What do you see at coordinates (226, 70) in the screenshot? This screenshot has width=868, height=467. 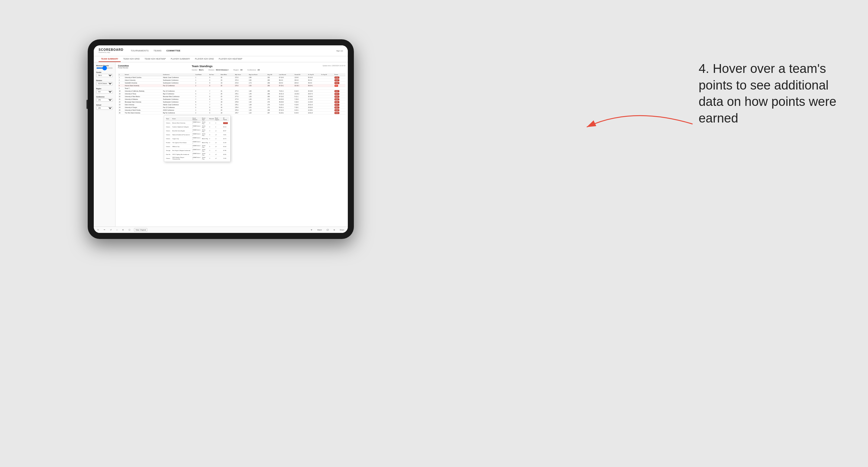 I see `filter-row: Gender: Men's Division: NCAA Division I …` at bounding box center [226, 70].